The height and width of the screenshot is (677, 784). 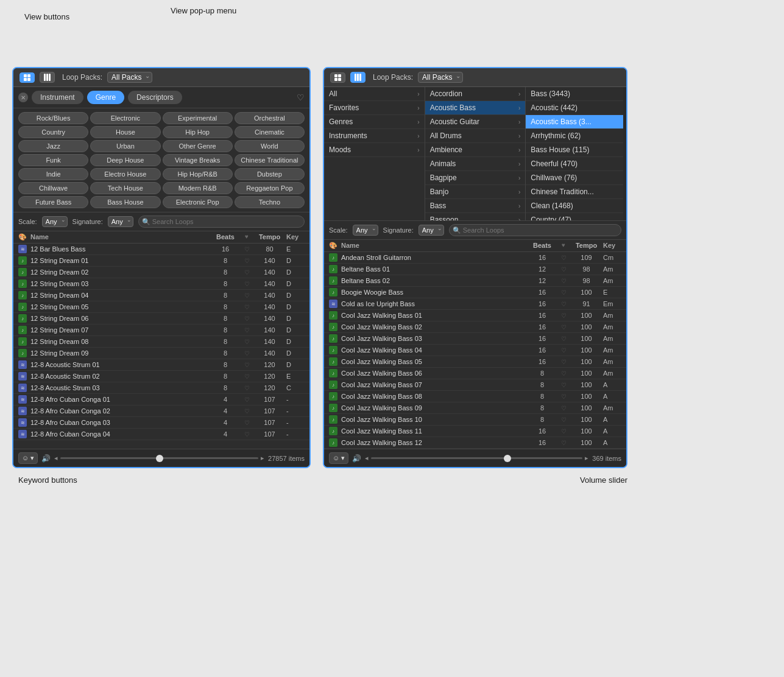 I want to click on col2-item: Acoustic Guitar›, so click(x=475, y=122).